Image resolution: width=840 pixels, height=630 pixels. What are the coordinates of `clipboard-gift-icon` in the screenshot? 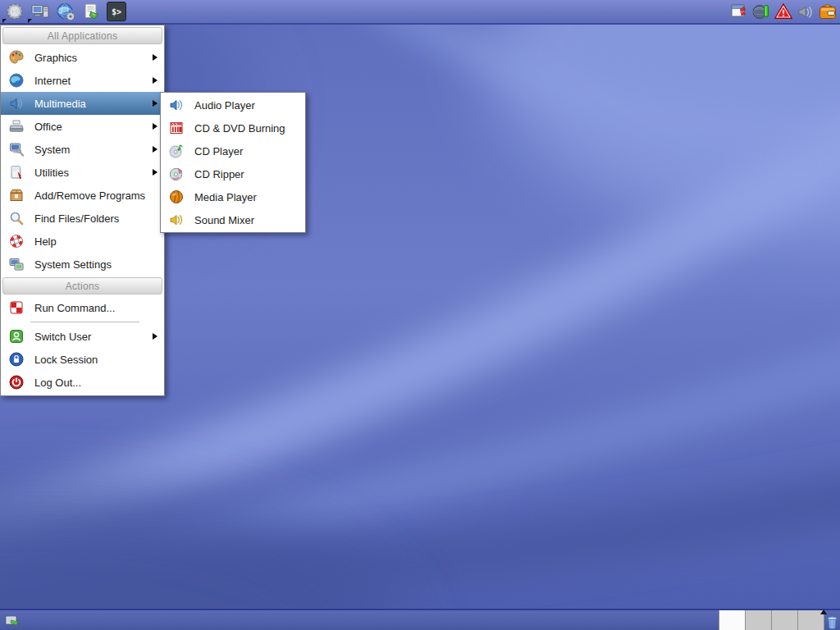 It's located at (739, 11).